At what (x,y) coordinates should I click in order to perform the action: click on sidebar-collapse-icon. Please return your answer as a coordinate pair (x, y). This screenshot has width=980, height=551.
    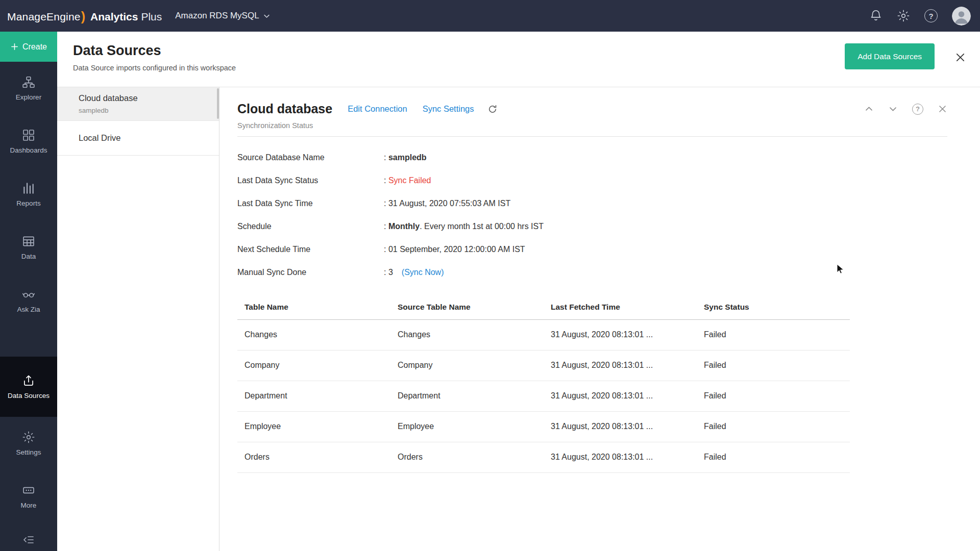
    Looking at the image, I should click on (29, 540).